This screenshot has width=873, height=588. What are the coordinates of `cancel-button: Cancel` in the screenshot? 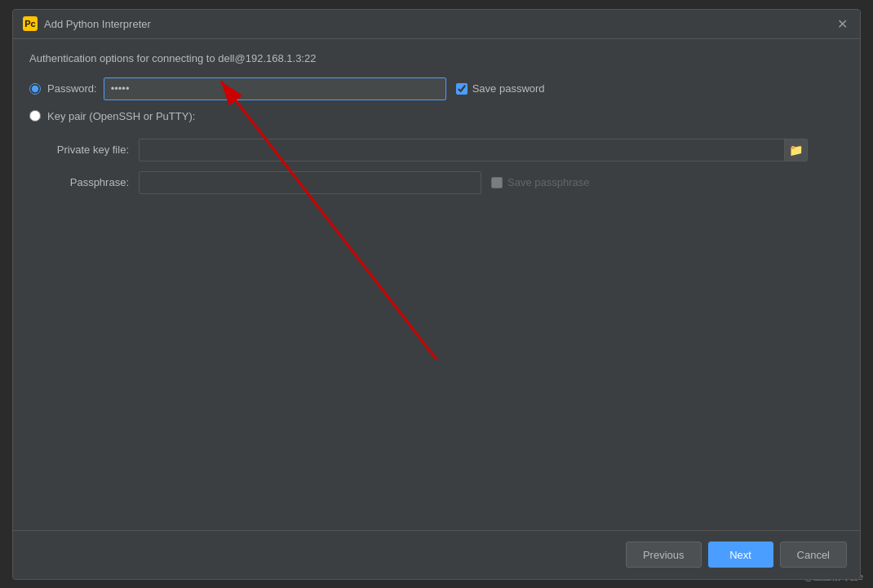 It's located at (813, 555).